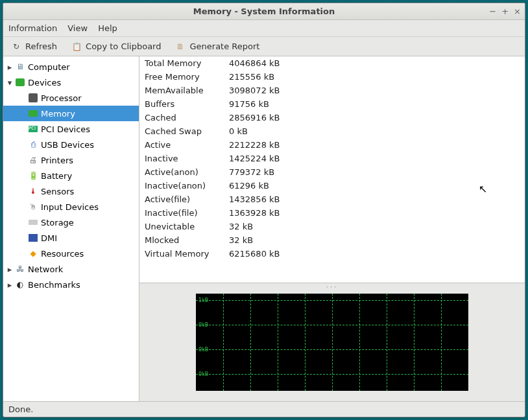 The width and height of the screenshot is (528, 420). Describe the element at coordinates (21, 410) in the screenshot. I see `status-text: Done.` at that location.